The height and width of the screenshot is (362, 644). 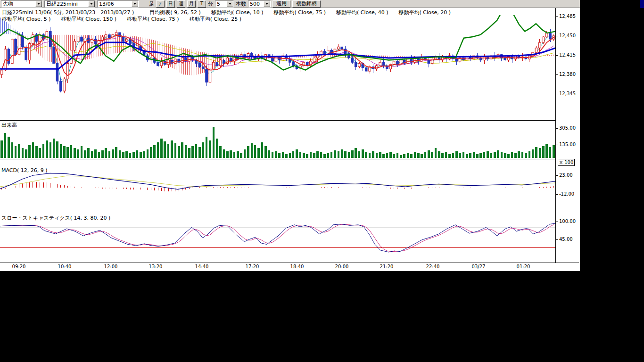 What do you see at coordinates (241, 4) in the screenshot?
I see `bars-label: 本数` at bounding box center [241, 4].